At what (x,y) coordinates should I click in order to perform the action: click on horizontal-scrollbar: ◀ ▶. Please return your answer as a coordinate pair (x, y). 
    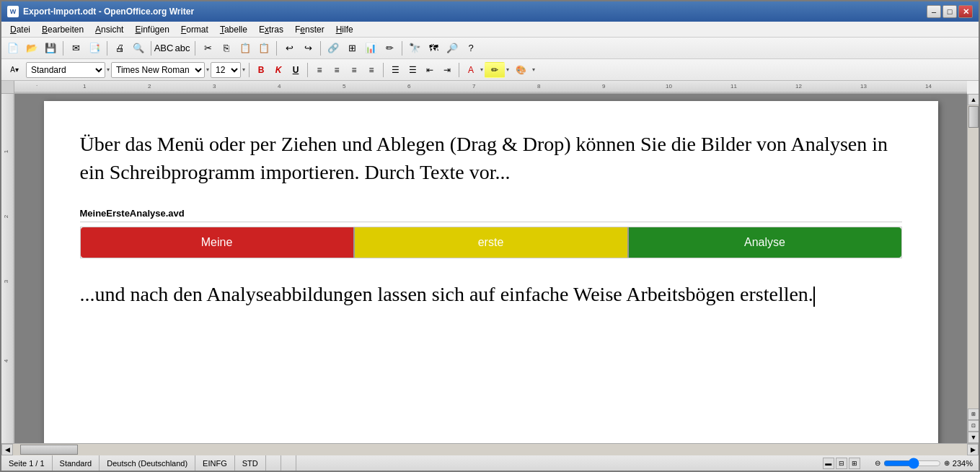
    Looking at the image, I should click on (490, 449).